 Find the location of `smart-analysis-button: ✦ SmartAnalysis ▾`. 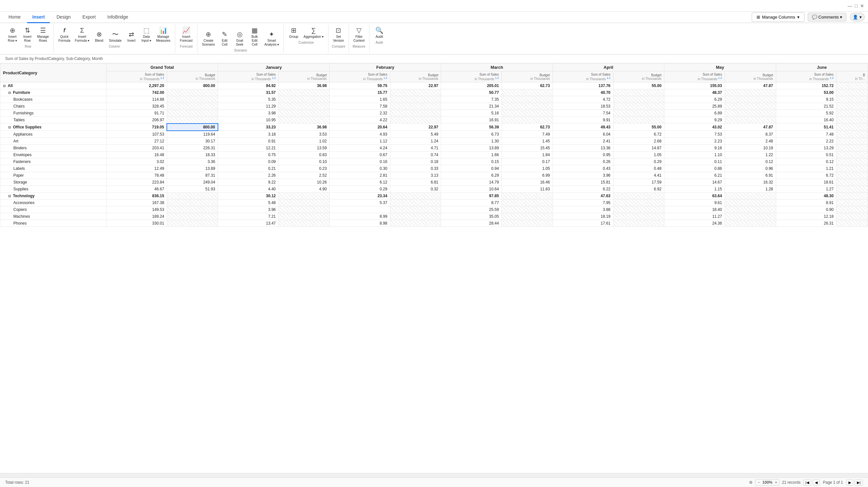

smart-analysis-button: ✦ SmartAnalysis ▾ is located at coordinates (272, 38).